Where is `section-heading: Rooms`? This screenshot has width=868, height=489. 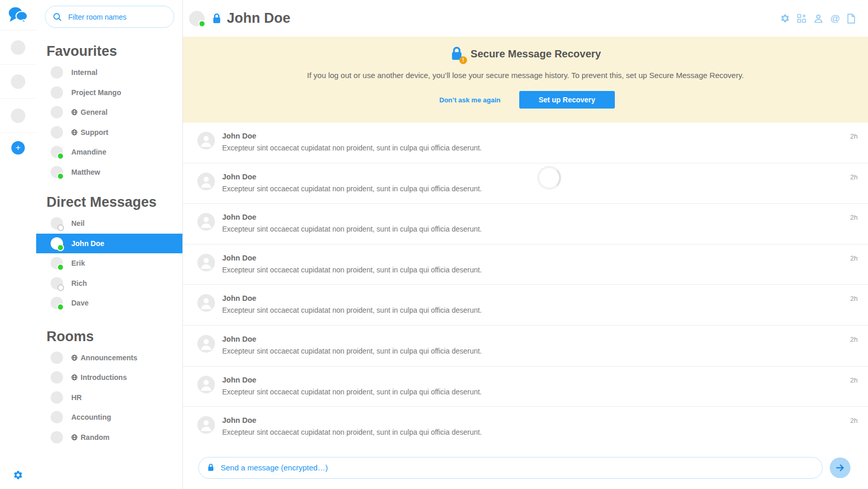 section-heading: Rooms is located at coordinates (115, 337).